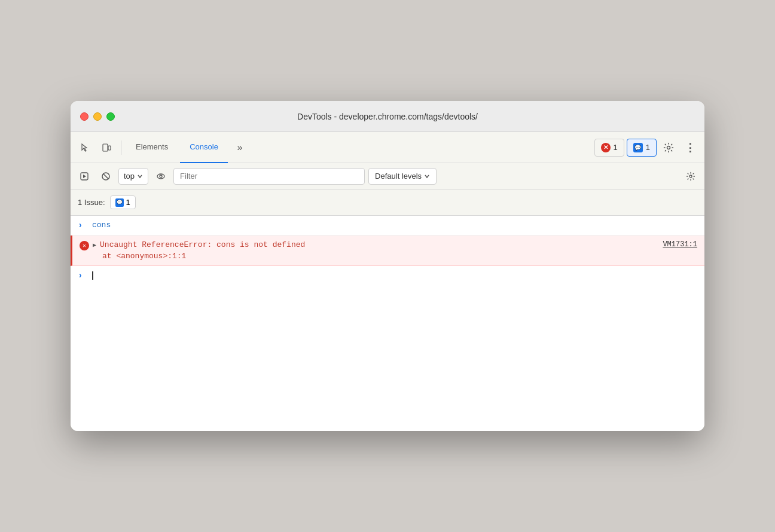 This screenshot has width=775, height=532. I want to click on eye-icon-button, so click(161, 176).